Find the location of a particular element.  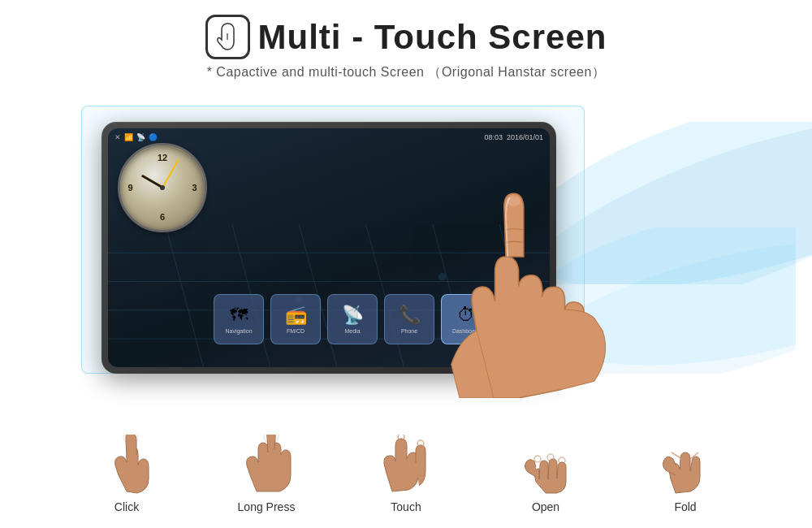

phone-label: Phone is located at coordinates (409, 331).